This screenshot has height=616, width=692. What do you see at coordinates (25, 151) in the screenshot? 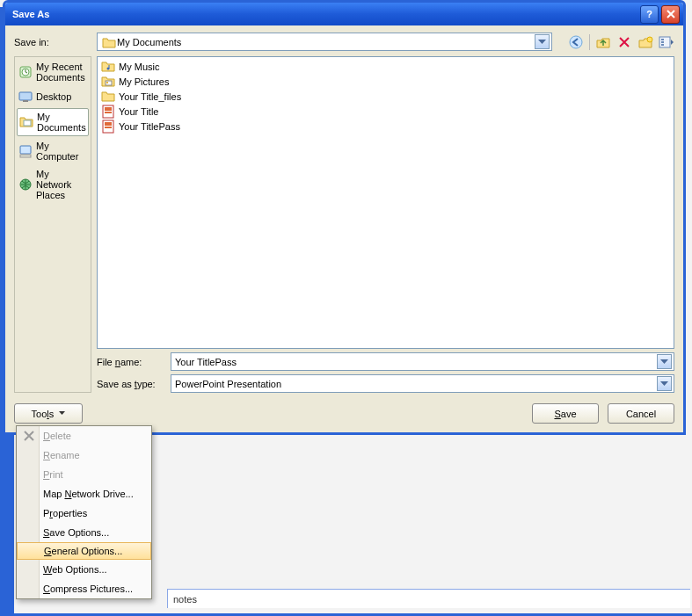
I see `computer-icon` at bounding box center [25, 151].